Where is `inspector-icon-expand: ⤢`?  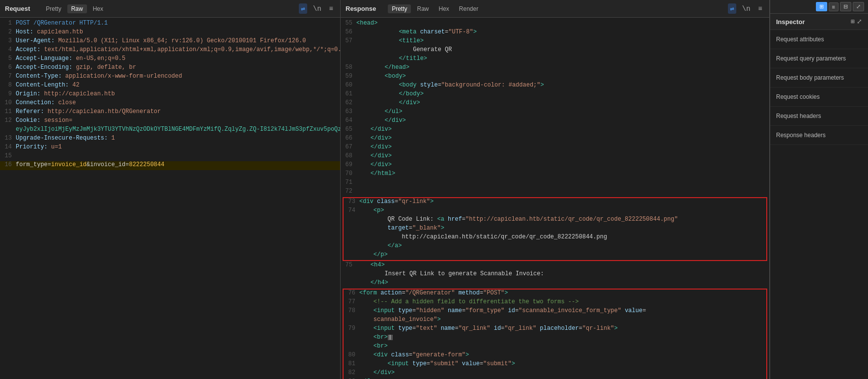 inspector-icon-expand: ⤢ is located at coordinates (859, 22).